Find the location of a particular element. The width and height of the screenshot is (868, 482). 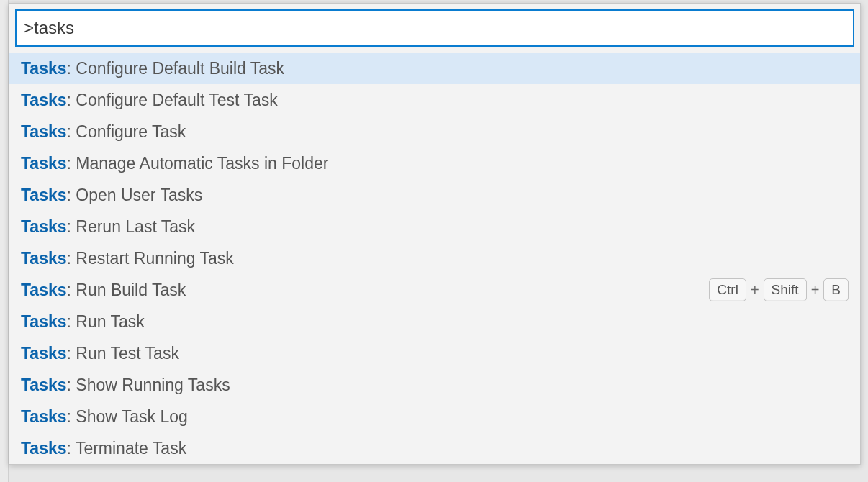

command-result-label: Tasks: Configure Default Build Task is located at coordinates (153, 69).